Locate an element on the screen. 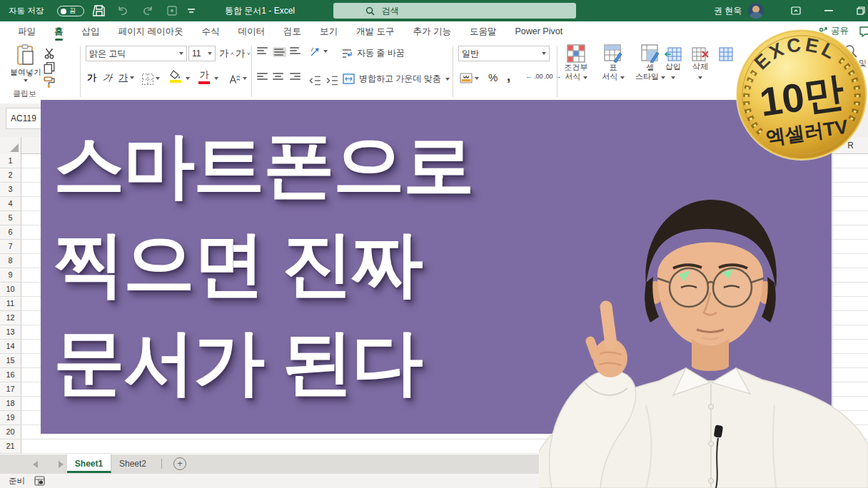 The image size is (868, 488). borders-caret-icon is located at coordinates (158, 78).